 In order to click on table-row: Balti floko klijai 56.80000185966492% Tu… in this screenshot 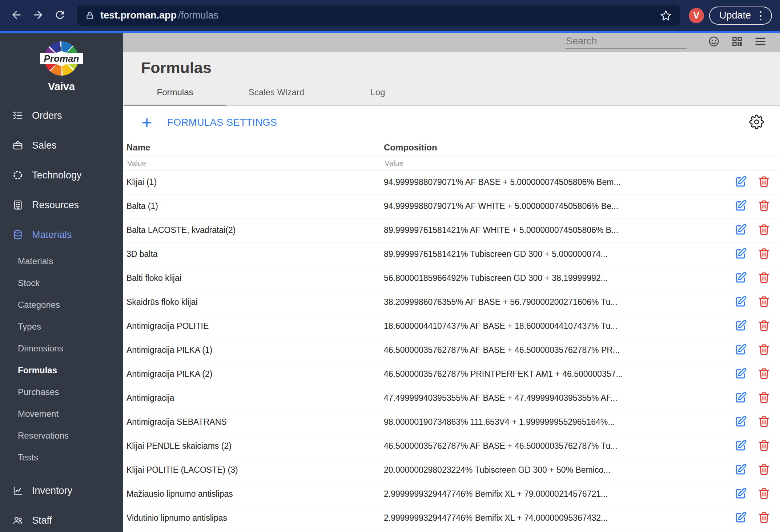, I will do `click(451, 278)`.